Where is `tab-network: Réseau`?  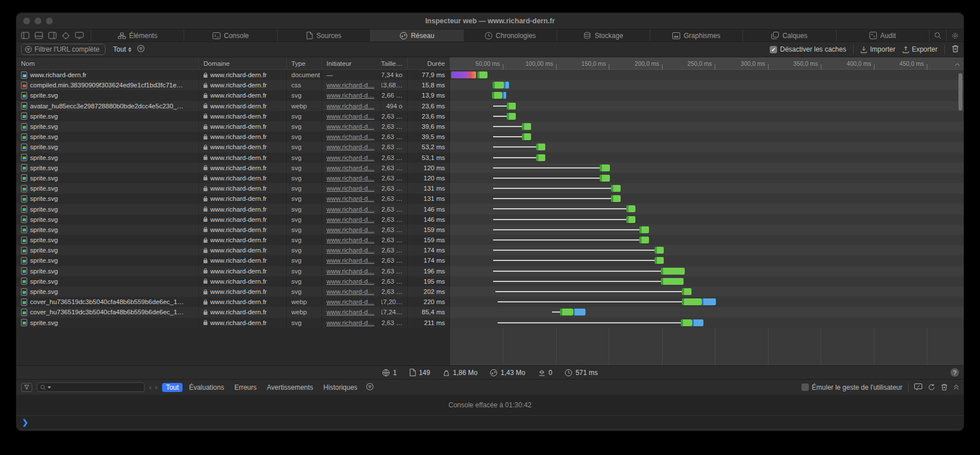 tab-network: Réseau is located at coordinates (417, 35).